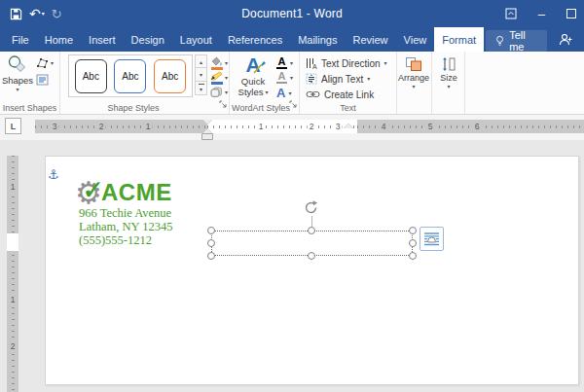 The image size is (584, 392). Describe the element at coordinates (500, 41) in the screenshot. I see `lightbulb-icon` at that location.